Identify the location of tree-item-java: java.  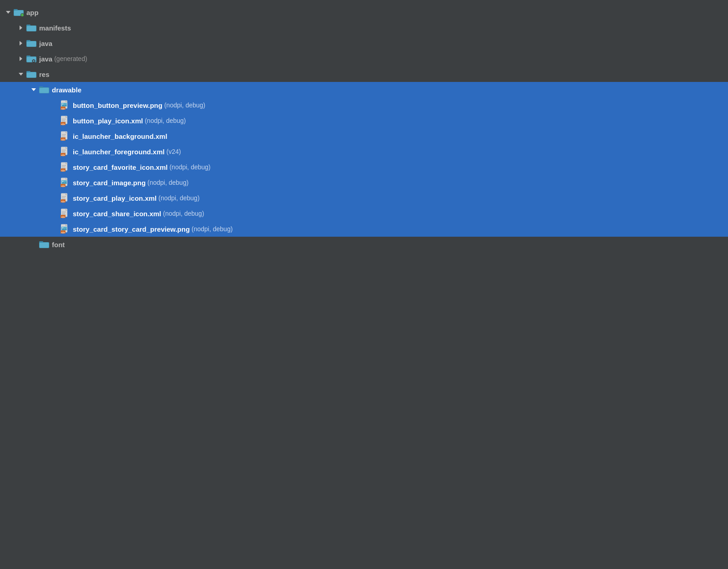
(364, 43).